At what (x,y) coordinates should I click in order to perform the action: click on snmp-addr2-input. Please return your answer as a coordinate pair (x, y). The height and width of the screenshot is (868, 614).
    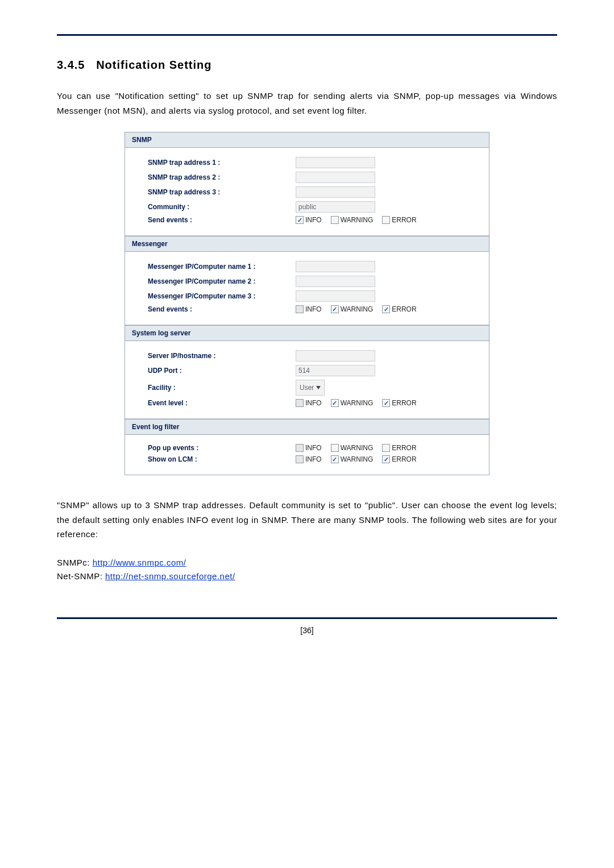
    Looking at the image, I should click on (335, 177).